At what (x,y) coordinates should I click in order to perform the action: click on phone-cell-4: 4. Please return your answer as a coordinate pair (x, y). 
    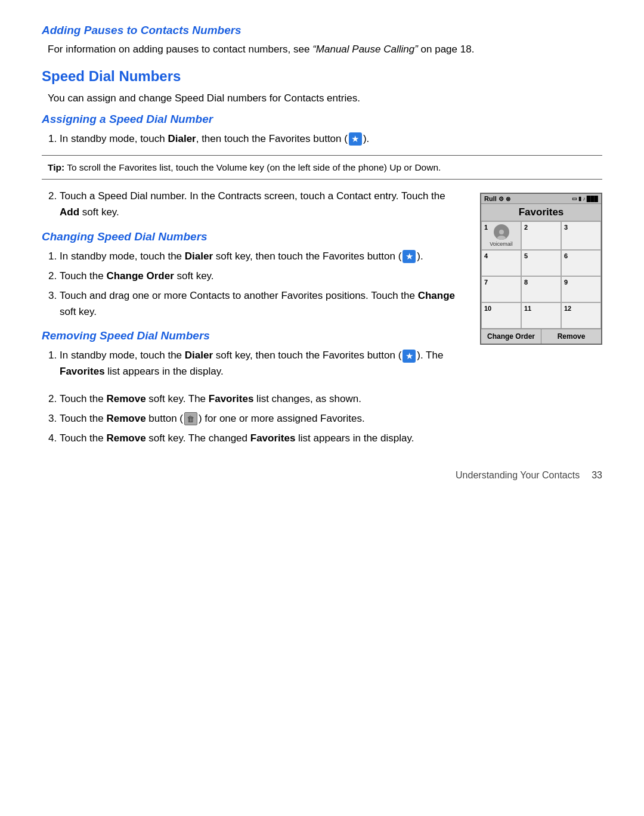
    Looking at the image, I should click on (501, 263).